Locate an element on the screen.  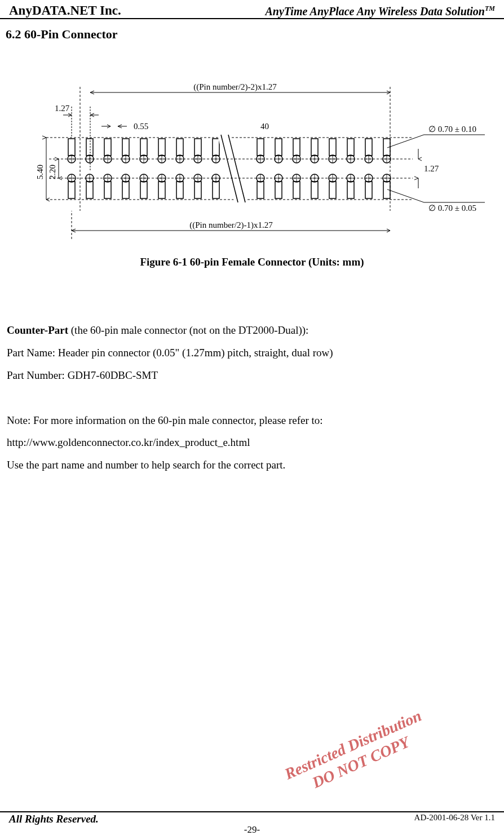
dia-bottom-label: ∅ 0.70 ± 0.05 is located at coordinates (452, 208).